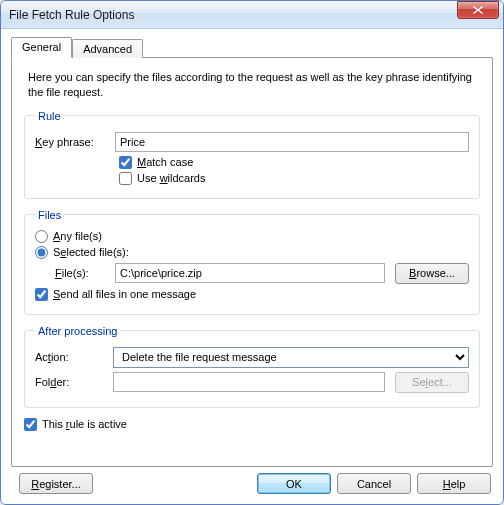 The height and width of the screenshot is (505, 504). Describe the element at coordinates (85, 273) in the screenshot. I see `files-path-label: File(s):` at that location.